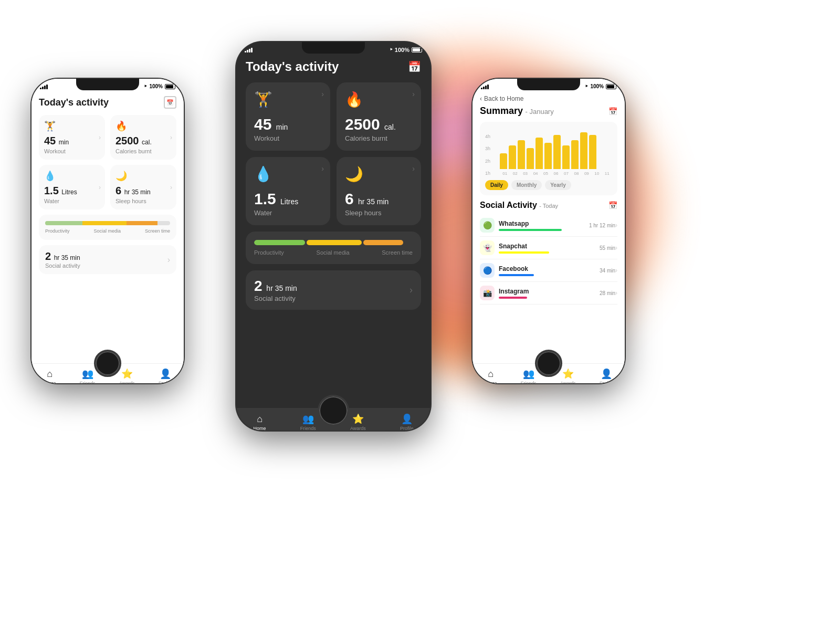 Image resolution: width=840 pixels, height=630 pixels. Describe the element at coordinates (276, 290) in the screenshot. I see `social-info-center: 2 hr 35 min Social activity` at that location.